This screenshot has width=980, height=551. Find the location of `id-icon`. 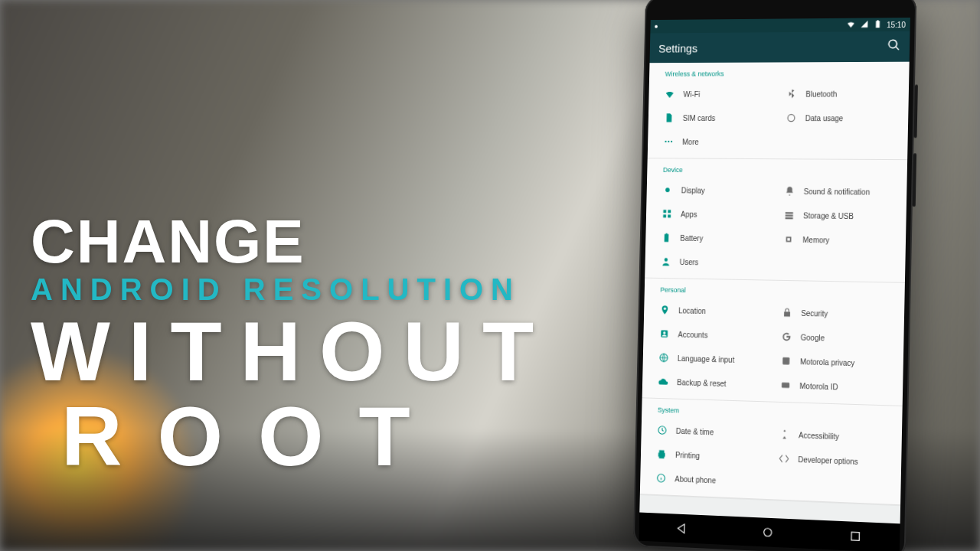

id-icon is located at coordinates (786, 385).